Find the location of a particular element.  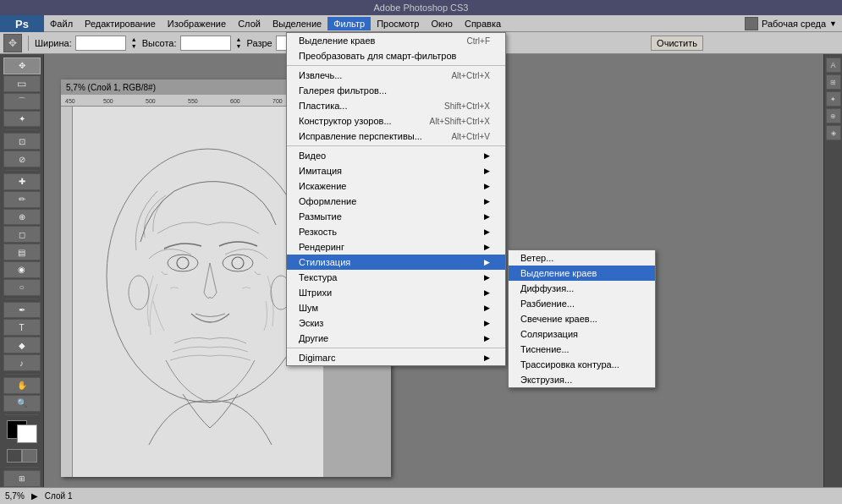

right-tool-3: ✦ is located at coordinates (834, 99).